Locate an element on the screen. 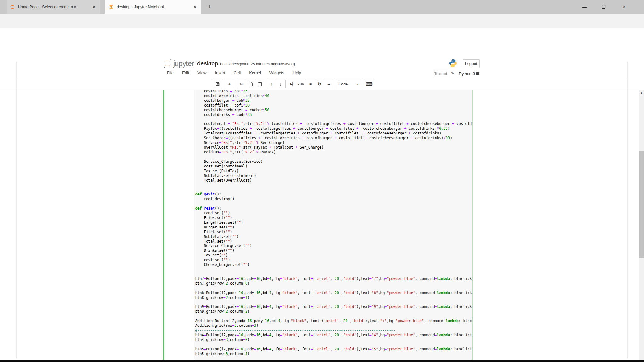 The image size is (644, 362). move-cell-down-button: ↓ is located at coordinates (281, 84).